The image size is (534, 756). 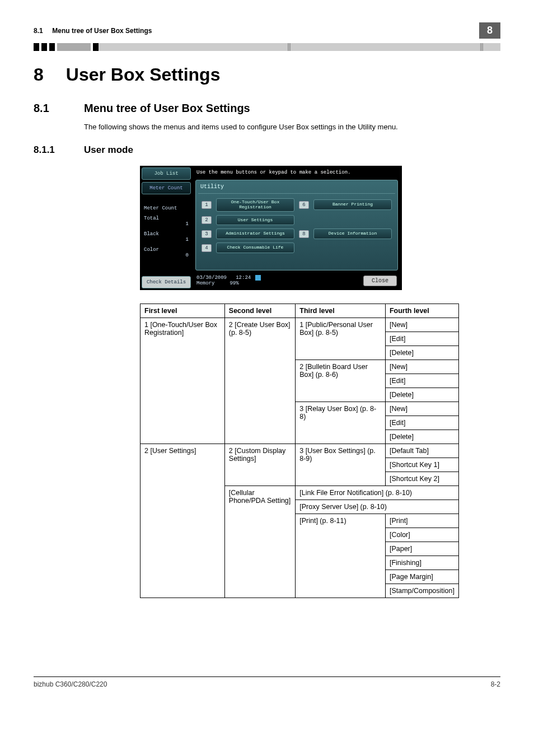 What do you see at coordinates (422, 325) in the screenshot?
I see `cell-fourth-new-1: [New]` at bounding box center [422, 325].